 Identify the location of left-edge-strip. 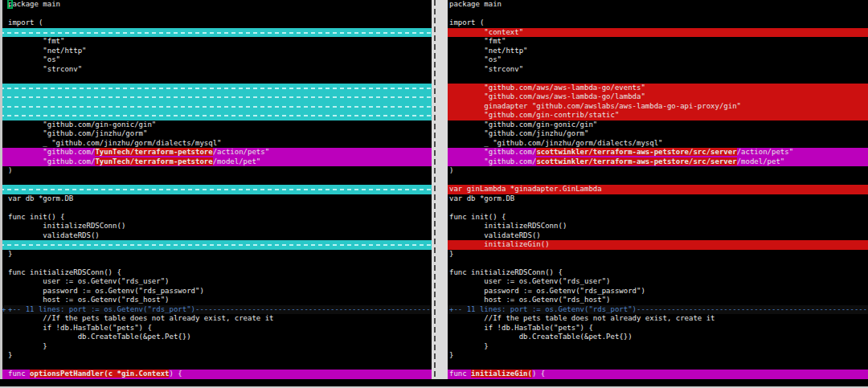
(2, 190).